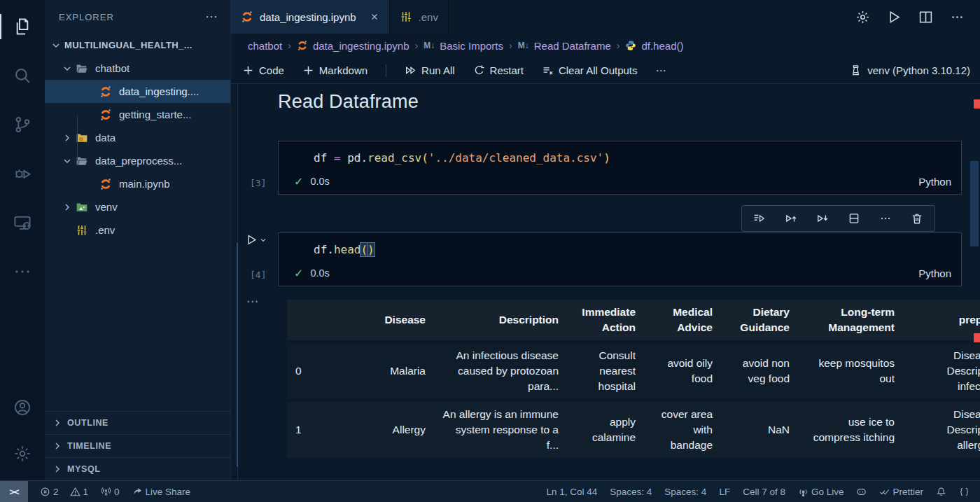  What do you see at coordinates (22, 454) in the screenshot?
I see `activitybar-settings` at bounding box center [22, 454].